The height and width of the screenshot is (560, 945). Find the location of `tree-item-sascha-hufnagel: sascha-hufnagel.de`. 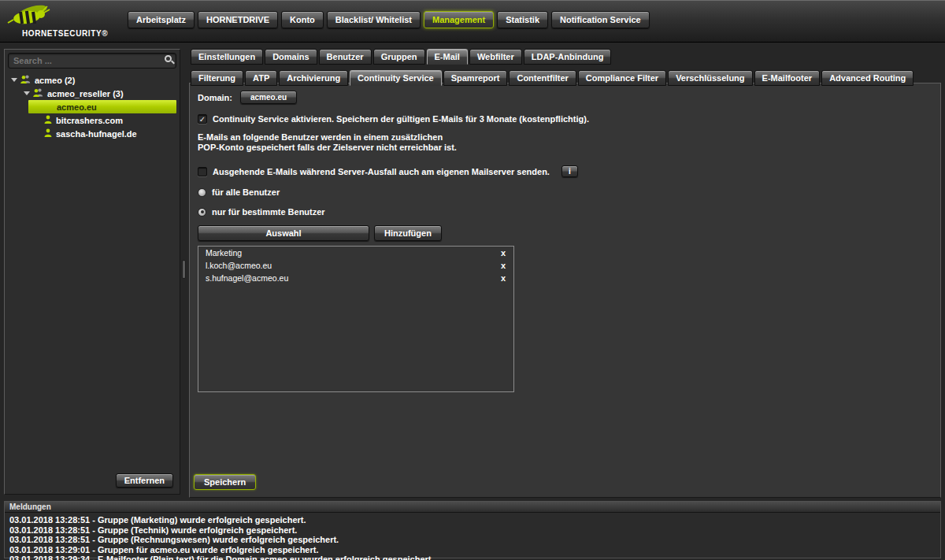

tree-item-sascha-hufnagel: sascha-hufnagel.de is located at coordinates (92, 134).